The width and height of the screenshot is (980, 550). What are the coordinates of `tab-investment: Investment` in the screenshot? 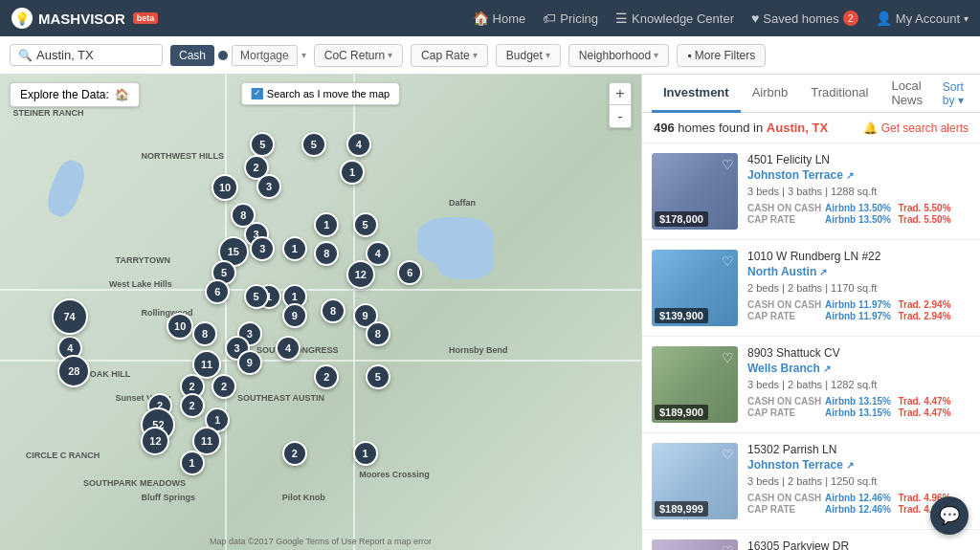 It's located at (697, 94).